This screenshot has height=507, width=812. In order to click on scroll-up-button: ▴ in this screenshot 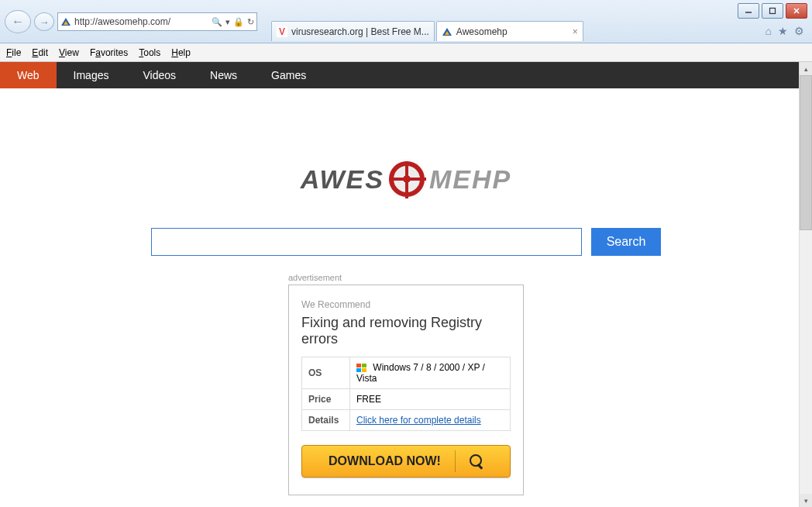, I will do `click(806, 68)`.